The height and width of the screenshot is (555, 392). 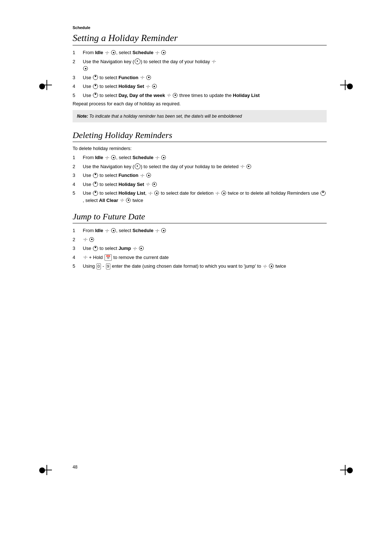 What do you see at coordinates (113, 230) in the screenshot?
I see `ok-icon-3-1a` at bounding box center [113, 230].